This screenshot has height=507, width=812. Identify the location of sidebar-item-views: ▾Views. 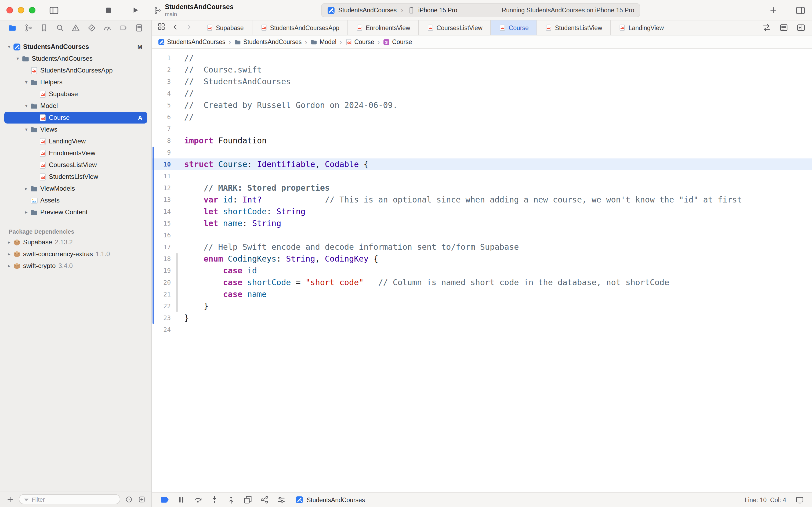
(76, 129).